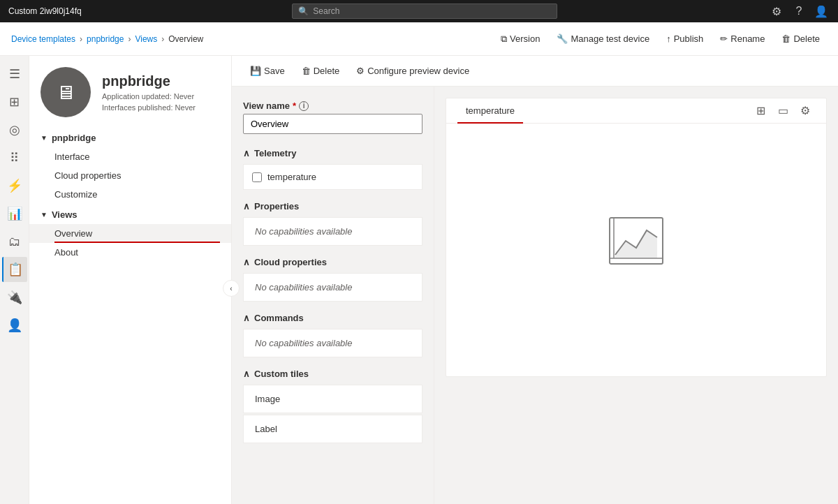 Image resolution: width=838 pixels, height=504 pixels. Describe the element at coordinates (332, 223) in the screenshot. I see `properties-section: ∧ Properties No capabilities available` at that location.